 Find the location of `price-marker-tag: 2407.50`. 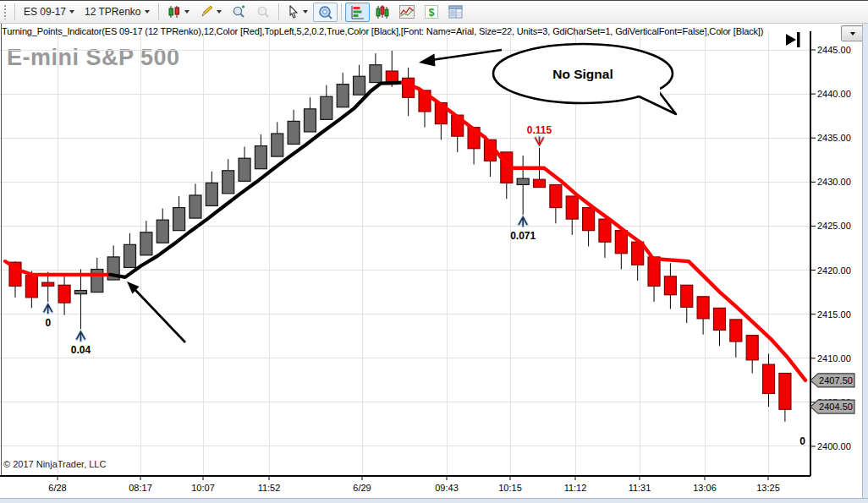

price-marker-tag: 2407.50 is located at coordinates (832, 380).